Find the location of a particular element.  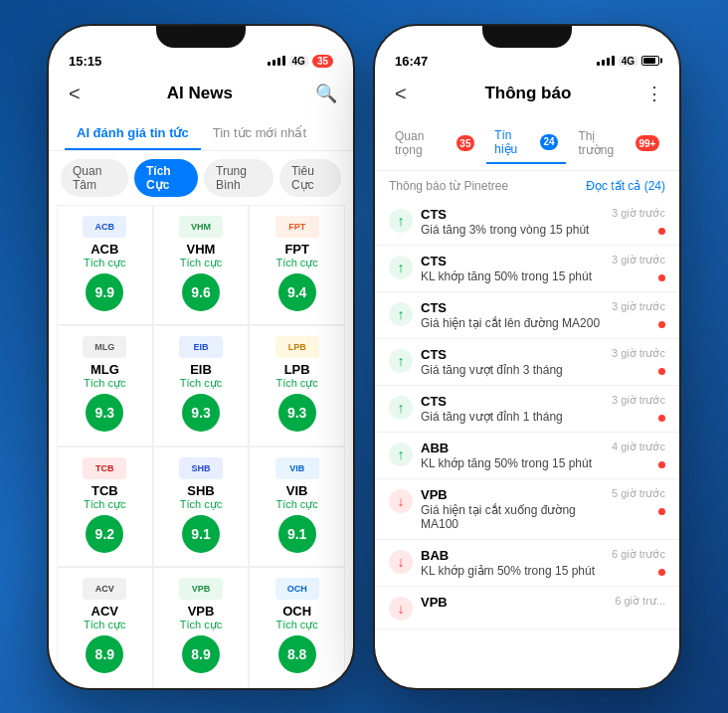

time-2: 16:47 is located at coordinates (412, 62).